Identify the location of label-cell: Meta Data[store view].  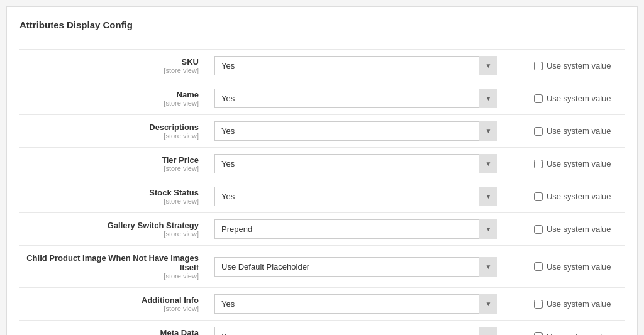
(114, 328).